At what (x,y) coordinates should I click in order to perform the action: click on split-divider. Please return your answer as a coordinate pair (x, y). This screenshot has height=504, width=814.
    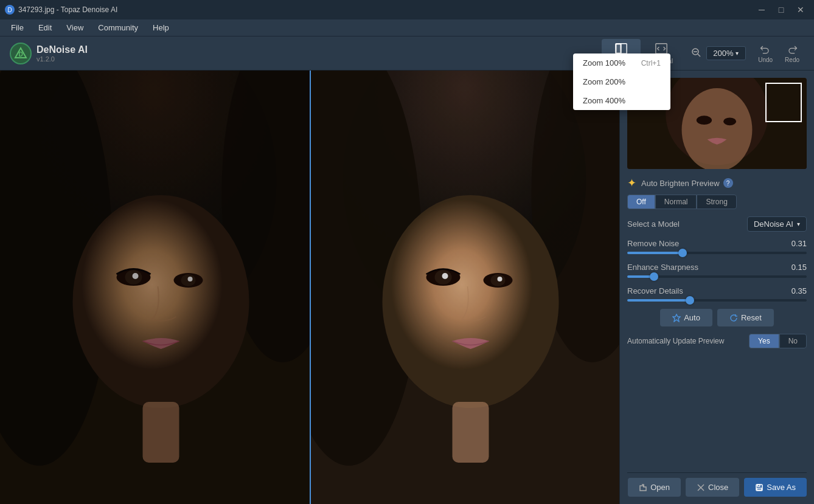
    Looking at the image, I should click on (310, 287).